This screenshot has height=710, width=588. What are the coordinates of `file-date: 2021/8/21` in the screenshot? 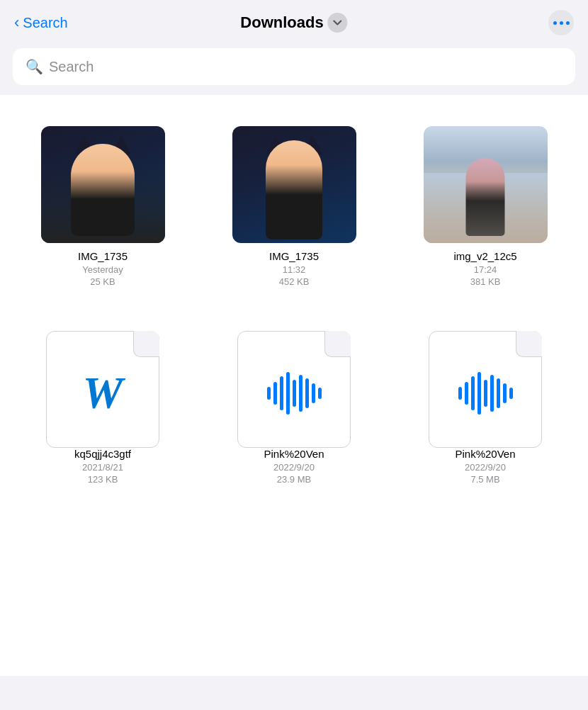 It's located at (103, 468).